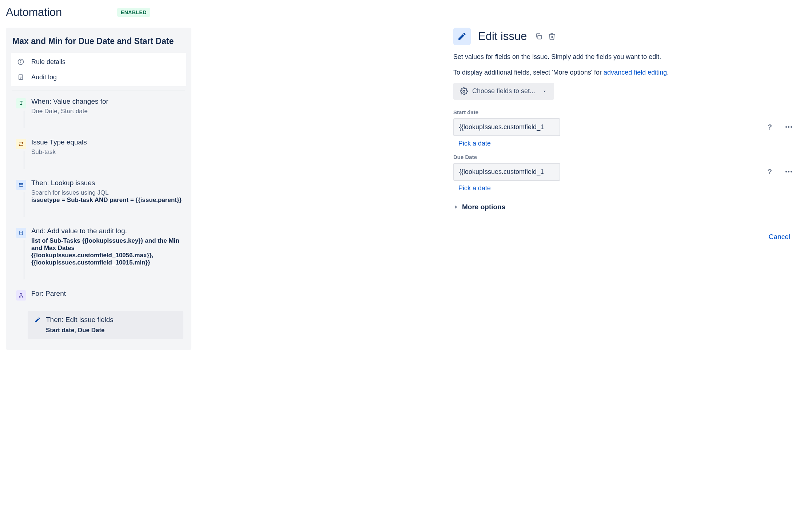 The height and width of the screenshot is (513, 812). I want to click on condition-icon, so click(21, 144).